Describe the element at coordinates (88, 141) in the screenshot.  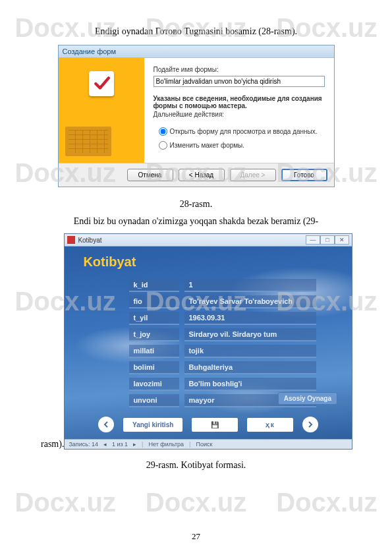
I see `sheet-icon` at that location.